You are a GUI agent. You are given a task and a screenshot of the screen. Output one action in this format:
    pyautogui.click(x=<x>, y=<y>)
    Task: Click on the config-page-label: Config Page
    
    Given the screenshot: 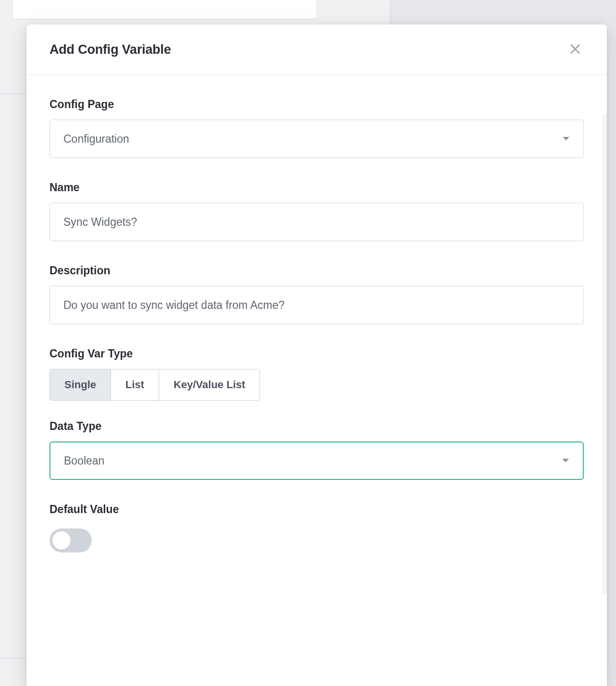 What is the action you would take?
    pyautogui.click(x=317, y=105)
    